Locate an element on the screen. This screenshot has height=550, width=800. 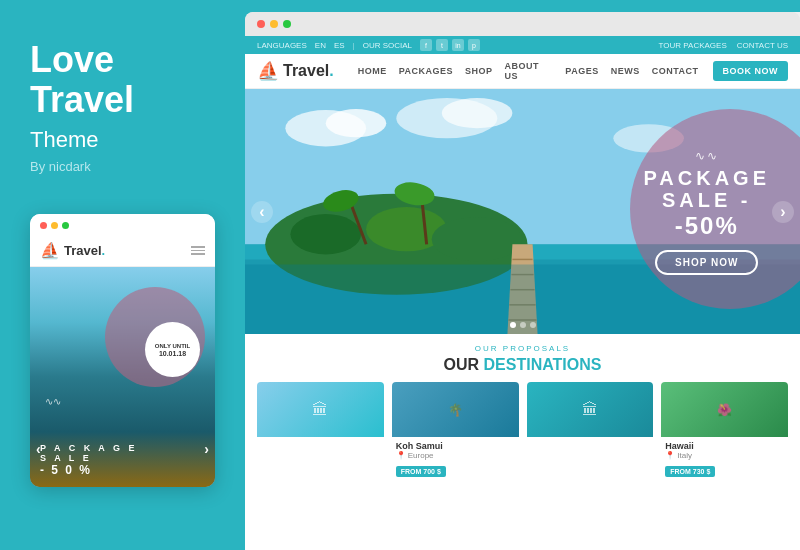
nav-contact: CONTACT is located at coordinates (676, 71).